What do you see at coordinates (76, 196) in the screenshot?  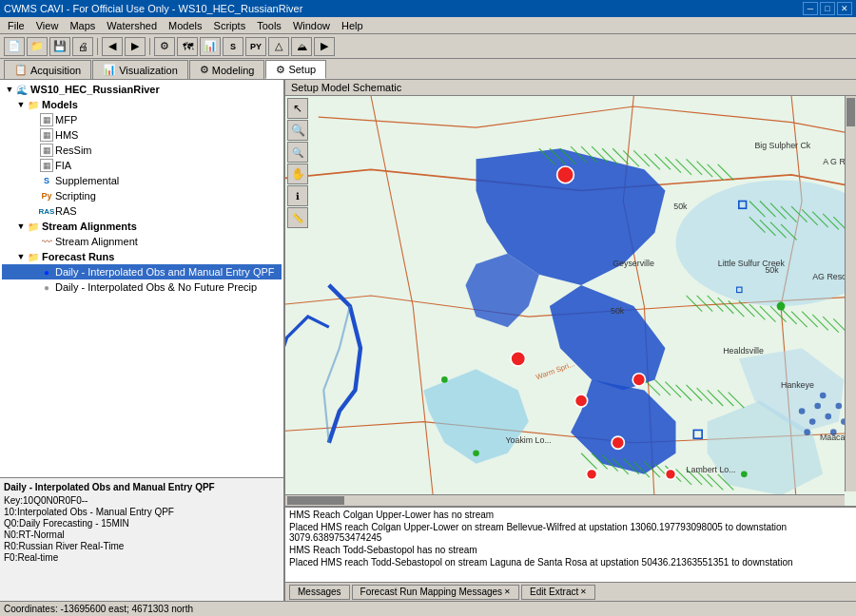 I see `tree-scripting-label: Scripting` at bounding box center [76, 196].